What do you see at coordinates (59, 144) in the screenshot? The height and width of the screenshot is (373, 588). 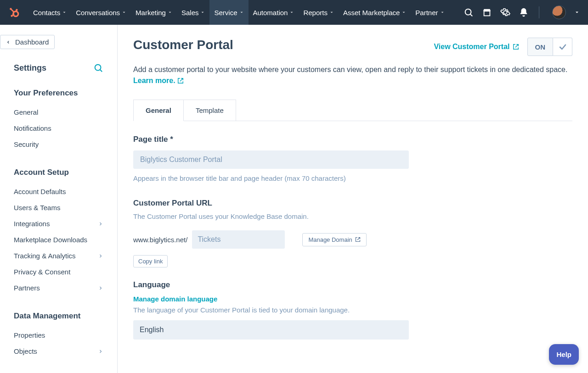 I see `sidebar-item-security: Security` at bounding box center [59, 144].